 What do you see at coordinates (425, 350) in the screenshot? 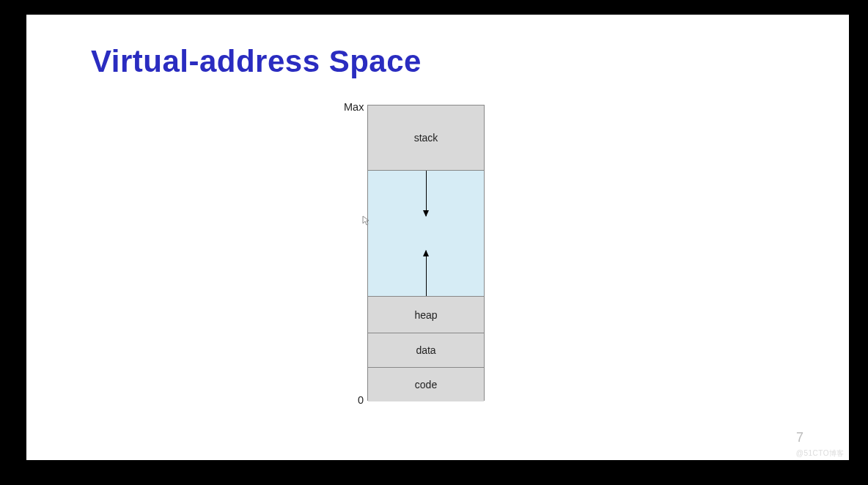
I see `segment-data-label: data` at bounding box center [425, 350].